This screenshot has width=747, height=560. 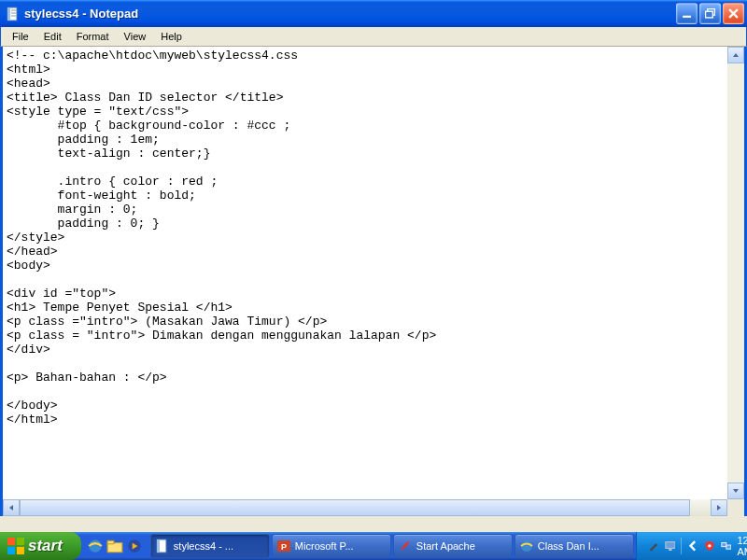 I want to click on scroll-up-button, so click(x=736, y=55).